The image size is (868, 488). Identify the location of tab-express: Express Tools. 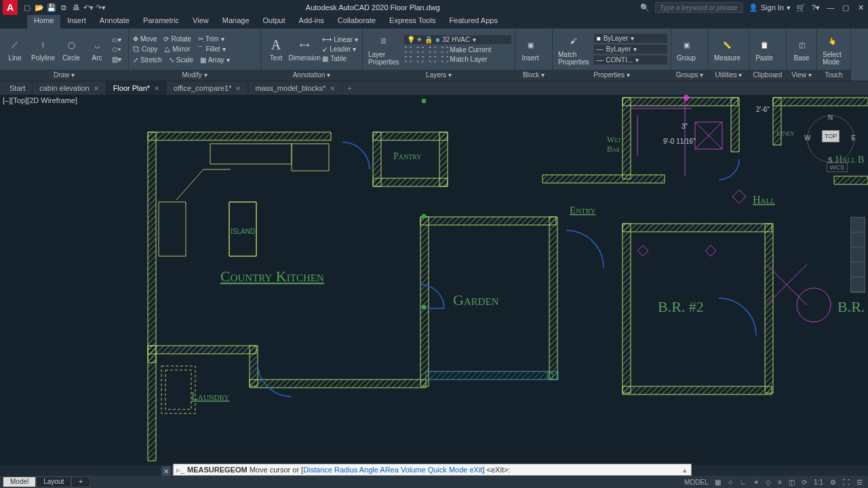
(412, 22).